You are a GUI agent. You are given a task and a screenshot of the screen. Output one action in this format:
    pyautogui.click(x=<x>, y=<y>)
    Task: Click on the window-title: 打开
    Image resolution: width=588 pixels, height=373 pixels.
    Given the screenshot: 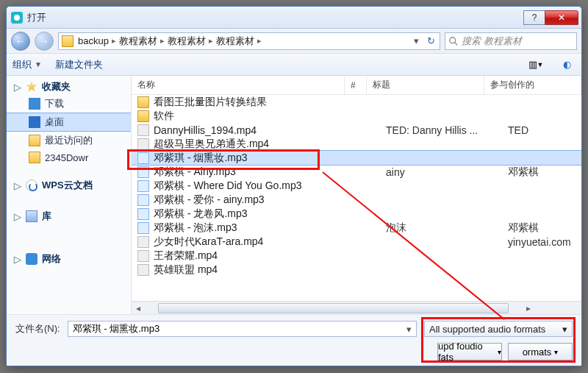 What is the action you would take?
    pyautogui.click(x=276, y=18)
    